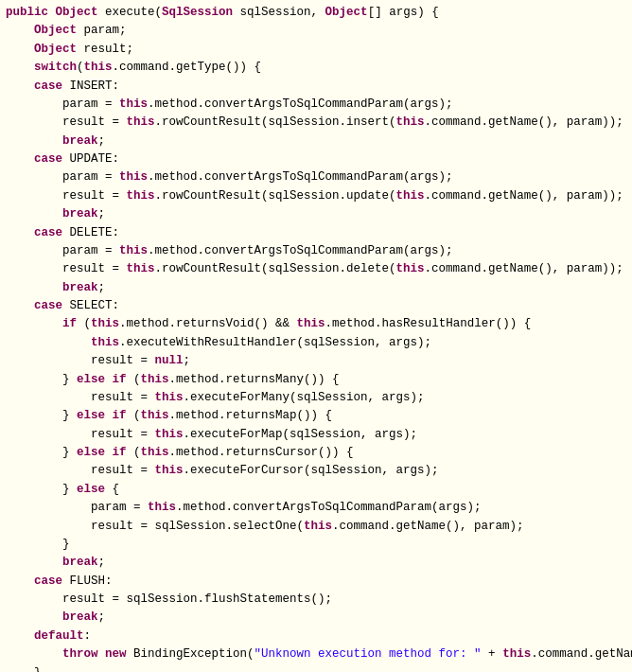  What do you see at coordinates (316, 307) in the screenshot?
I see `code-line: case SELECT:` at bounding box center [316, 307].